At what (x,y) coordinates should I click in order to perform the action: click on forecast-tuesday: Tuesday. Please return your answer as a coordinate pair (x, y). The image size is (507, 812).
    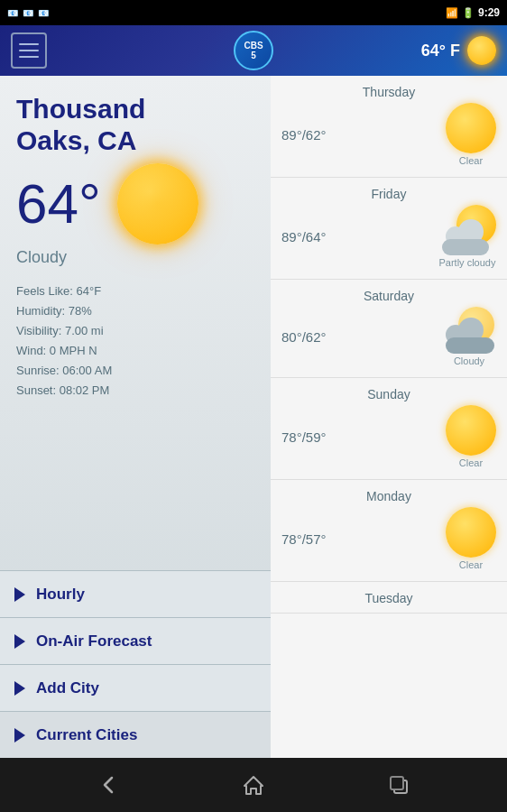
    Looking at the image, I should click on (389, 597).